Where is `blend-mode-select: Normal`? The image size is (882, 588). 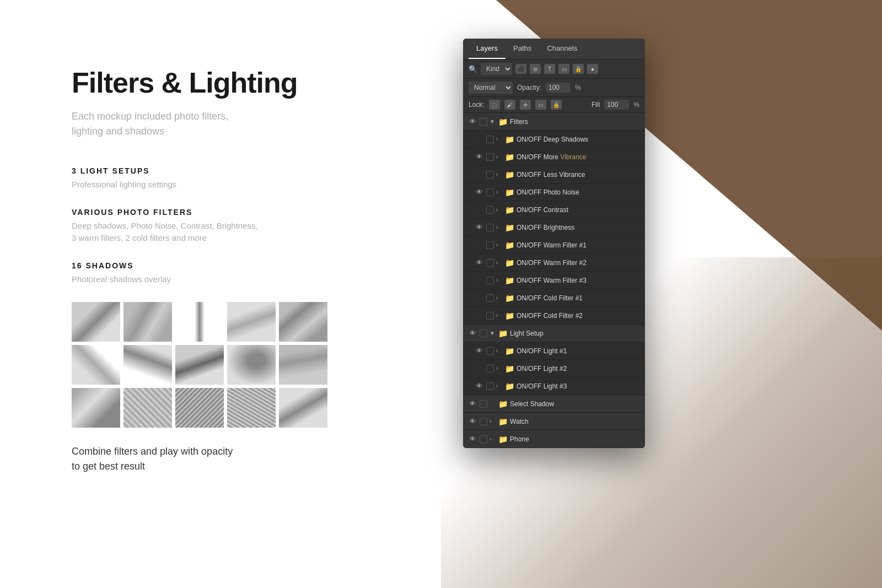
blend-mode-select: Normal is located at coordinates (491, 88).